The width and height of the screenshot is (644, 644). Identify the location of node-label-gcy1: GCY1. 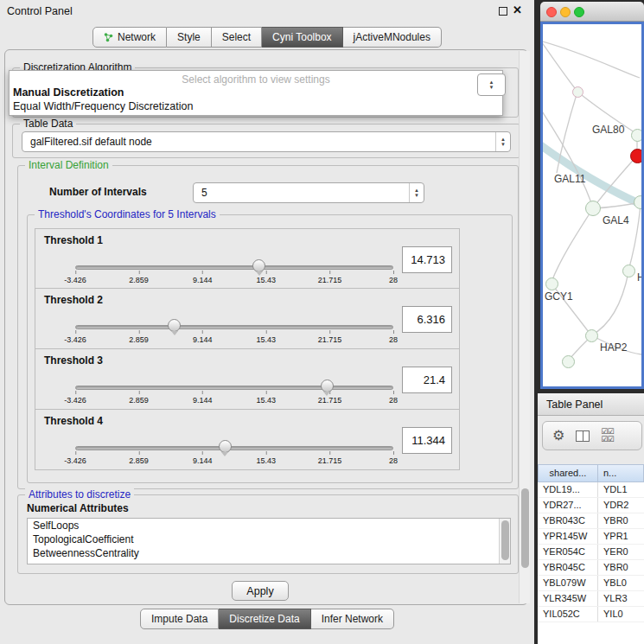
(558, 296).